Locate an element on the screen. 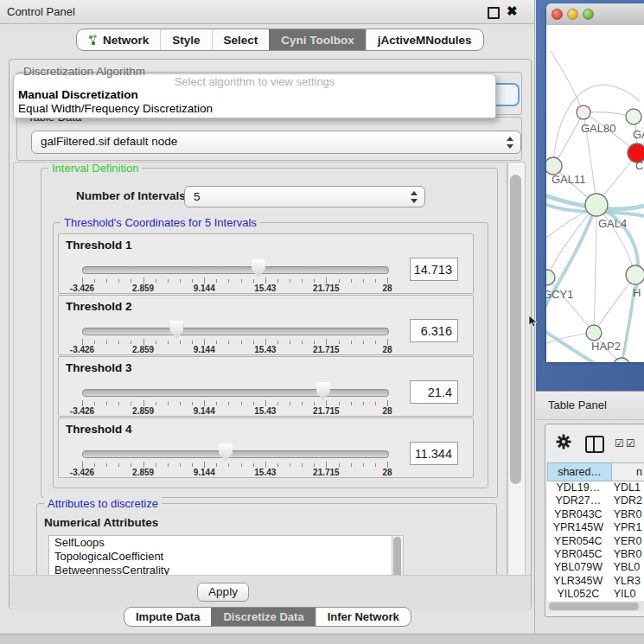 This screenshot has width=644, height=644. table-row: YBR043CYBR0 is located at coordinates (596, 515).